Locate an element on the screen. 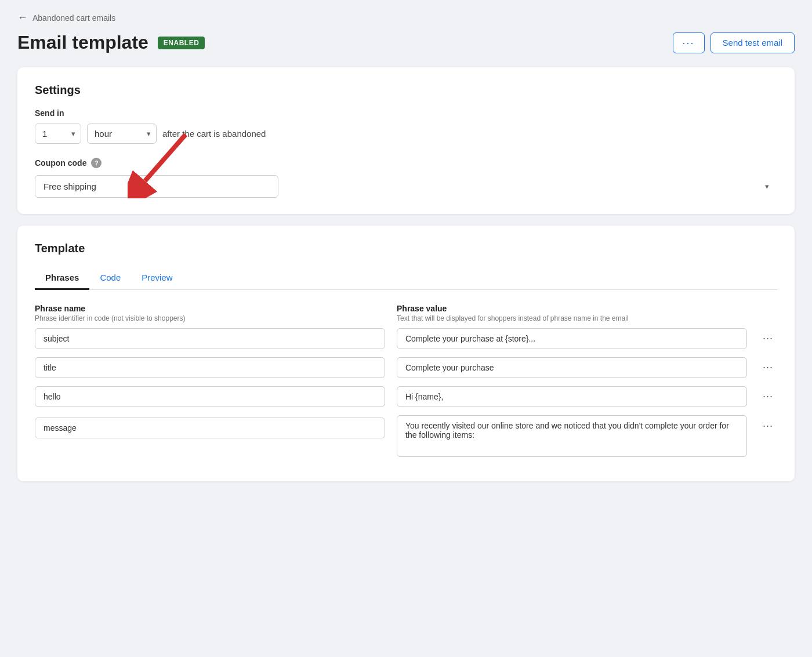 The width and height of the screenshot is (812, 657). page-title-area: Email template ENABLED is located at coordinates (111, 43).